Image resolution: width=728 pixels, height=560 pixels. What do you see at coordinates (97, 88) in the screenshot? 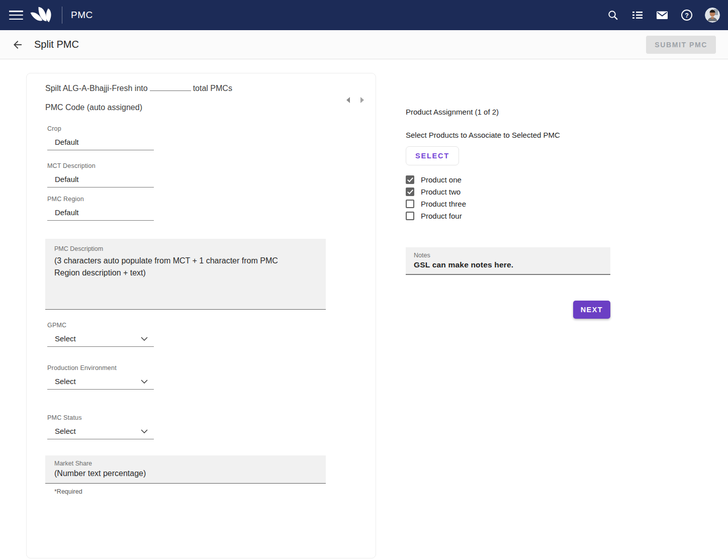
I see `split-sentence-prefix: Spilt ALG-A-Bhajji-Fresh into` at bounding box center [97, 88].